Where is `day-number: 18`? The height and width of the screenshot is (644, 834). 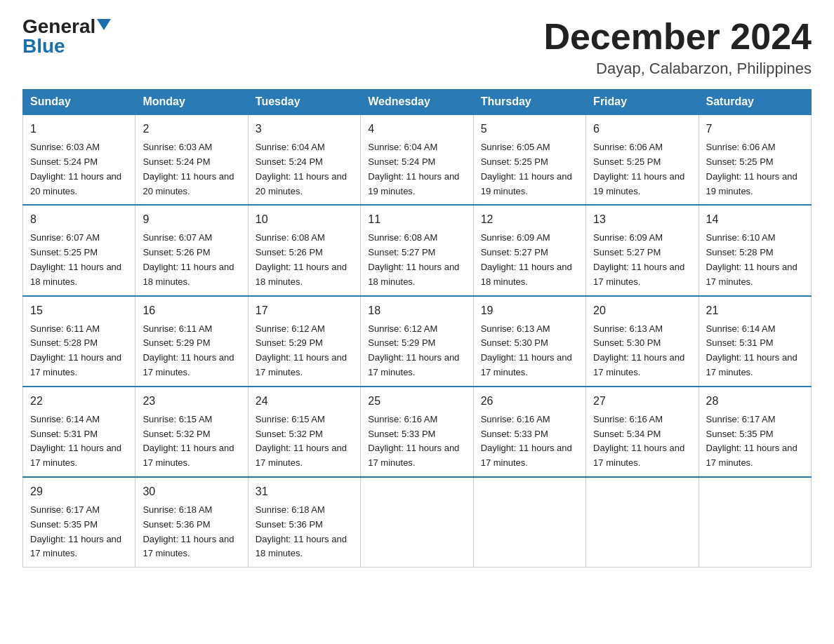 day-number: 18 is located at coordinates (417, 311).